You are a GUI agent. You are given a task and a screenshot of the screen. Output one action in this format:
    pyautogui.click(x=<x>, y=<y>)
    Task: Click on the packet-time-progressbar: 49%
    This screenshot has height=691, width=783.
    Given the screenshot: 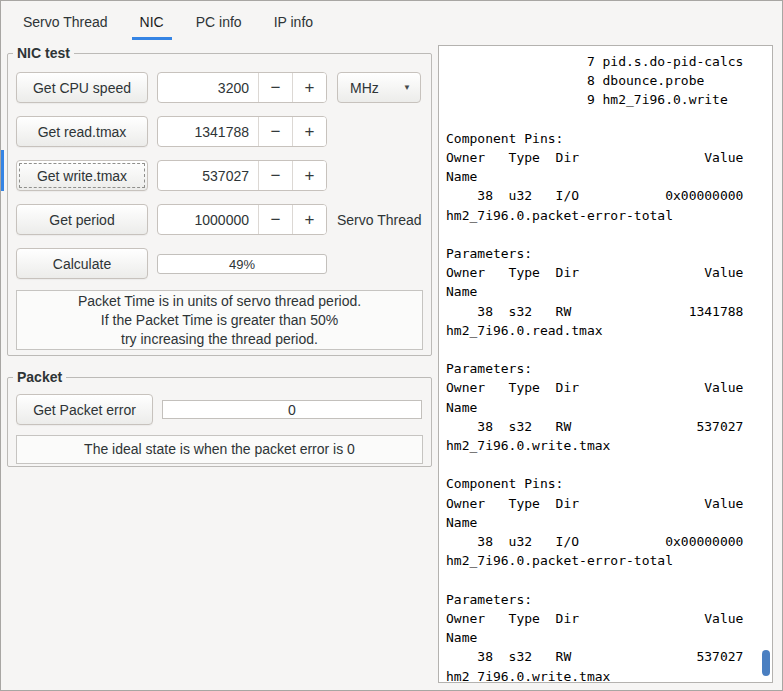 What is the action you would take?
    pyautogui.click(x=242, y=264)
    